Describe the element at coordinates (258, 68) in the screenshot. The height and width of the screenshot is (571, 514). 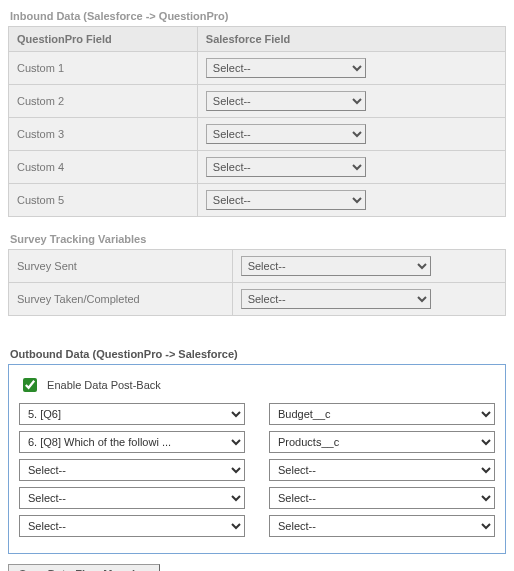
I see `table-row: Custom 1 Select--` at that location.